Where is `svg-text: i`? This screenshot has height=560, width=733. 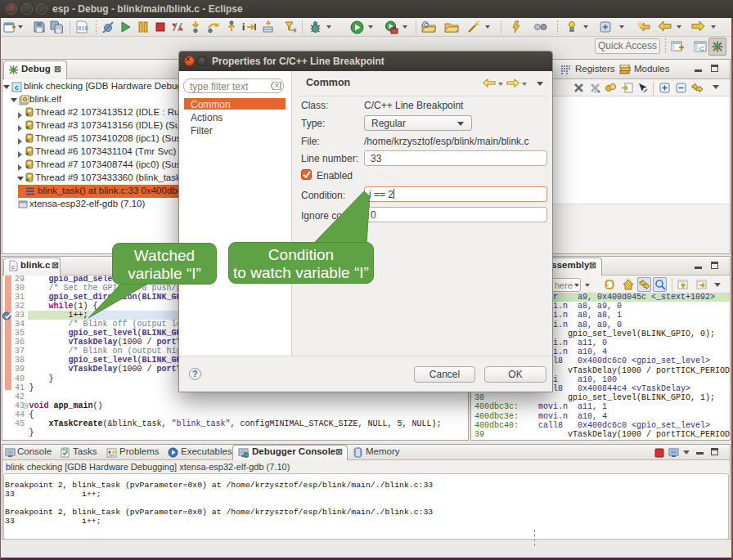
svg-text: i is located at coordinates (244, 27).